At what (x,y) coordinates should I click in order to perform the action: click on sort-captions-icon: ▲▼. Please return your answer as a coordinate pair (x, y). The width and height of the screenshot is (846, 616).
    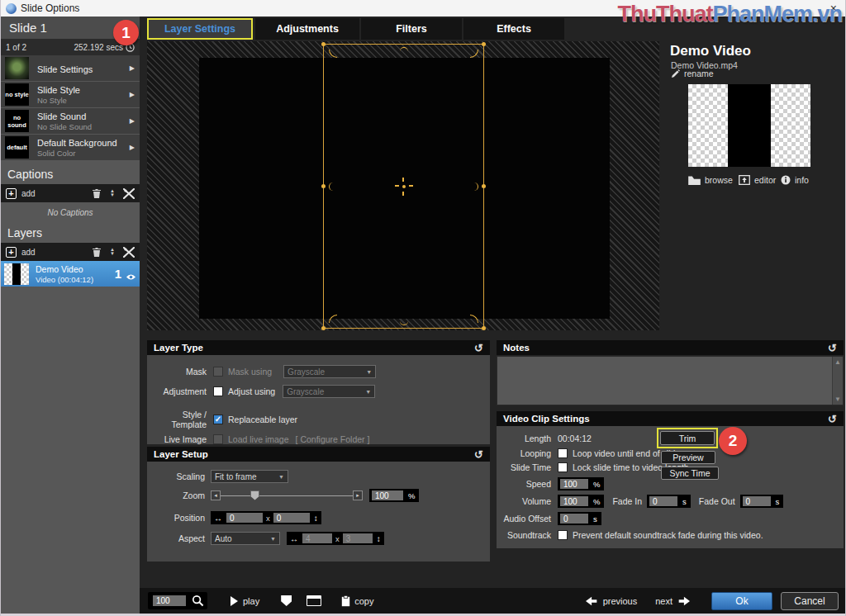
    Looking at the image, I should click on (112, 193).